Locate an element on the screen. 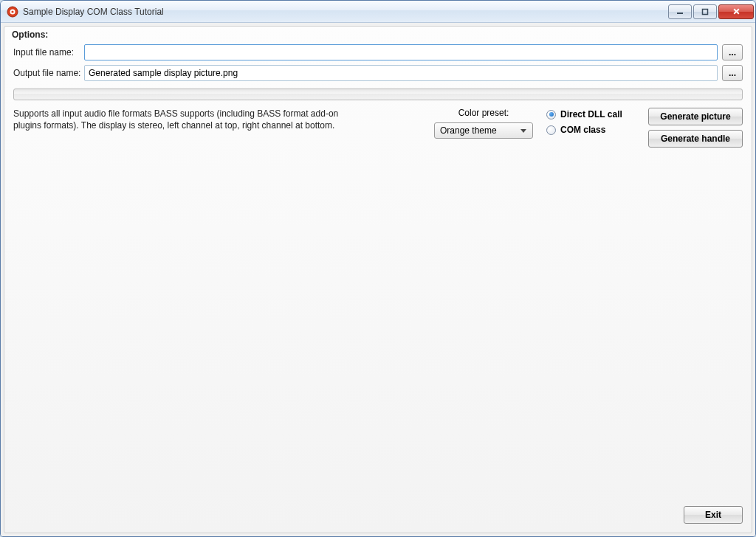 The width and height of the screenshot is (756, 537). close-button is located at coordinates (736, 12).